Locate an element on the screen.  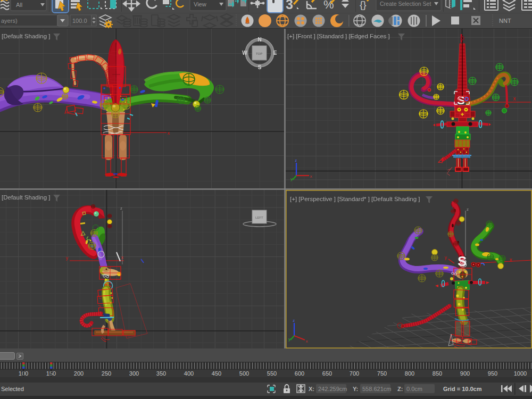
svg-text: 200 is located at coordinates (79, 373).